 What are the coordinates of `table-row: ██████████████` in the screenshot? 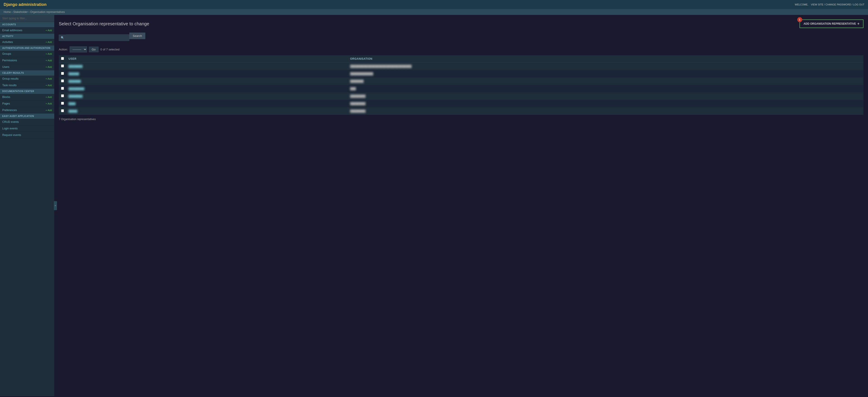 It's located at (461, 81).